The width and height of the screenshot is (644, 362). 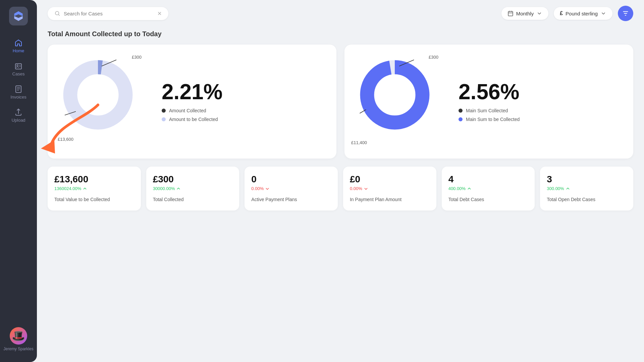 What do you see at coordinates (489, 102) in the screenshot?
I see `chart-card-2: £300 £11,400 2.56%` at bounding box center [489, 102].